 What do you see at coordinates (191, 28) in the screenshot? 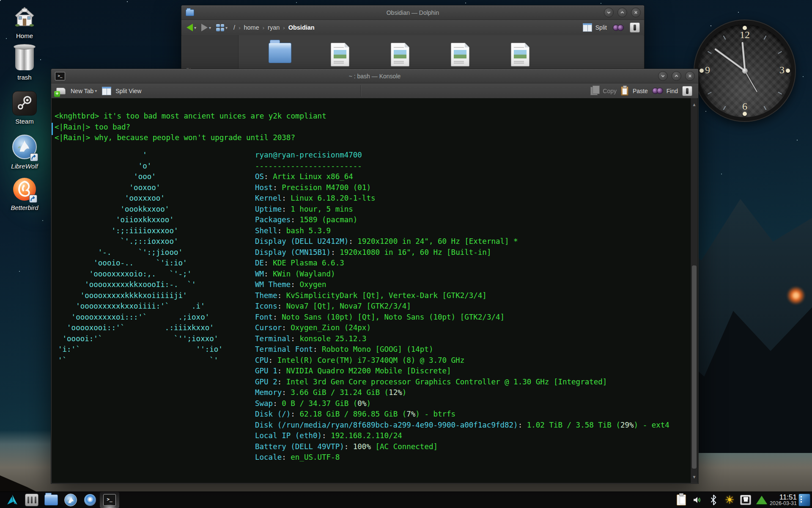
I see `back-button: ▾` at bounding box center [191, 28].